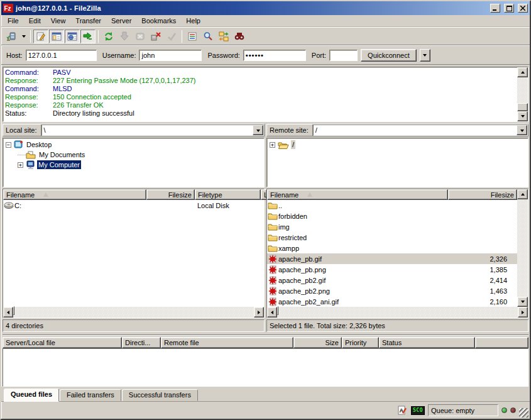 This screenshot has width=531, height=420. Describe the element at coordinates (392, 226) in the screenshot. I see `file-row: img` at that location.